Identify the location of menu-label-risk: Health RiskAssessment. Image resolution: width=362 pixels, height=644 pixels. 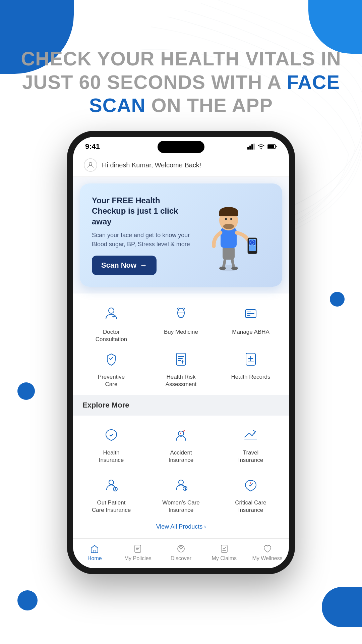
(181, 381).